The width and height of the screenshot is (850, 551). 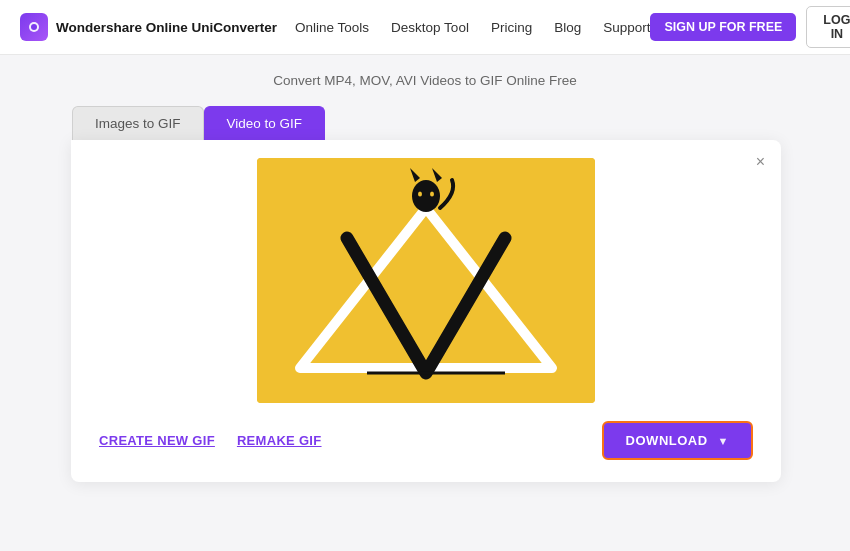 What do you see at coordinates (332, 28) in the screenshot?
I see `nav-online-tools: Online Tools` at bounding box center [332, 28].